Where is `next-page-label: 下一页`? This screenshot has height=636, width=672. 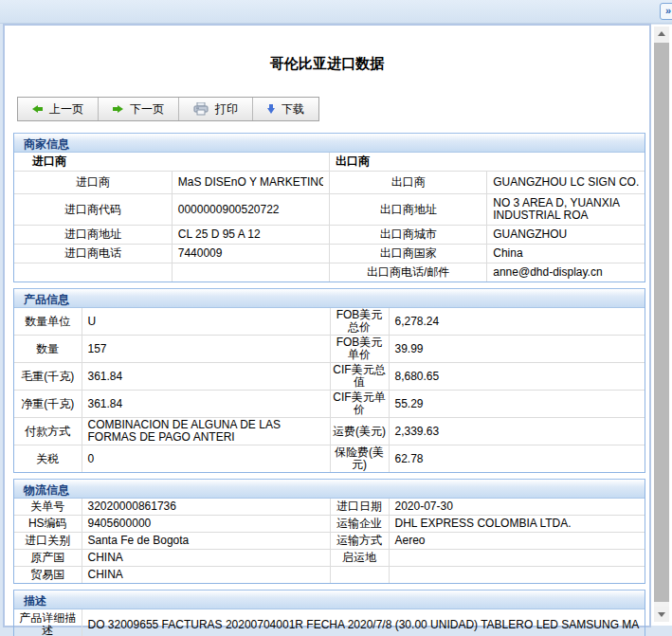
next-page-label: 下一页 is located at coordinates (147, 110).